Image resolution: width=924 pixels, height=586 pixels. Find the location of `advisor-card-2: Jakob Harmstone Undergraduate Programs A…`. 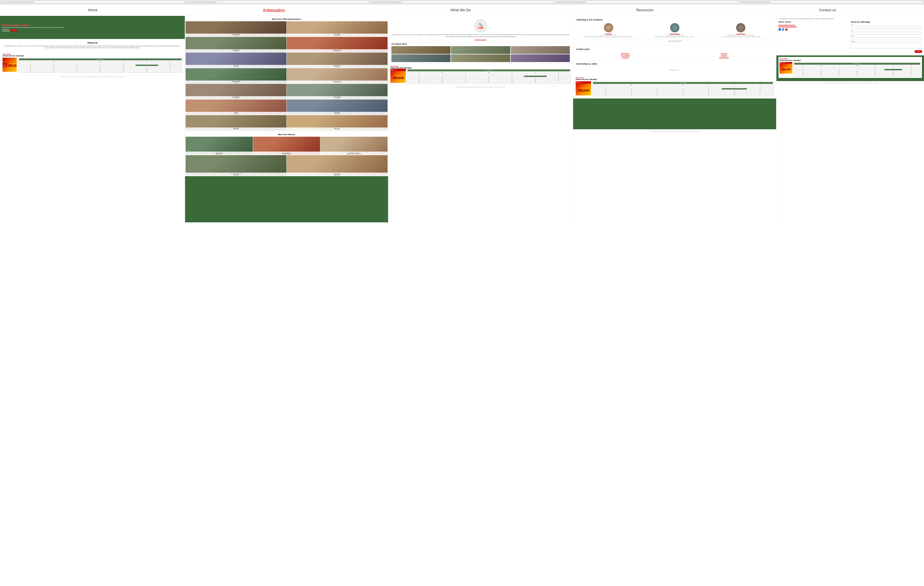

advisor-card-2: Jakob Harmstone Undergraduate Programs A… is located at coordinates (675, 30).